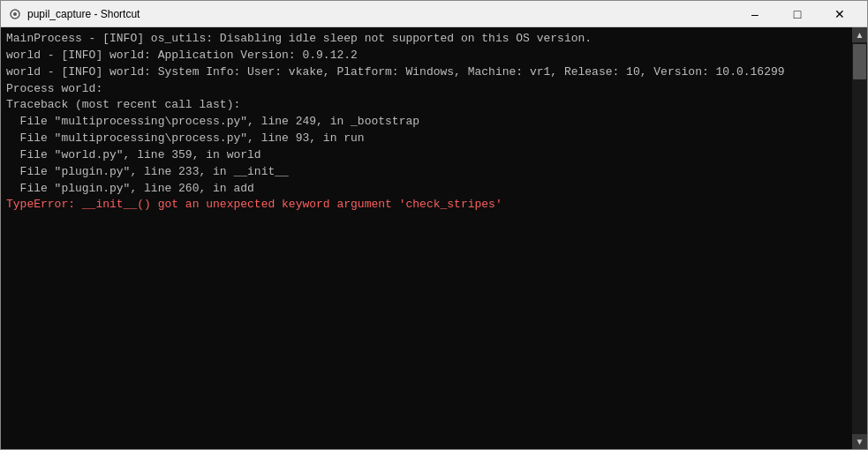 This screenshot has width=868, height=450. Describe the element at coordinates (860, 35) in the screenshot. I see `scrollbar-up-button: ▲` at that location.